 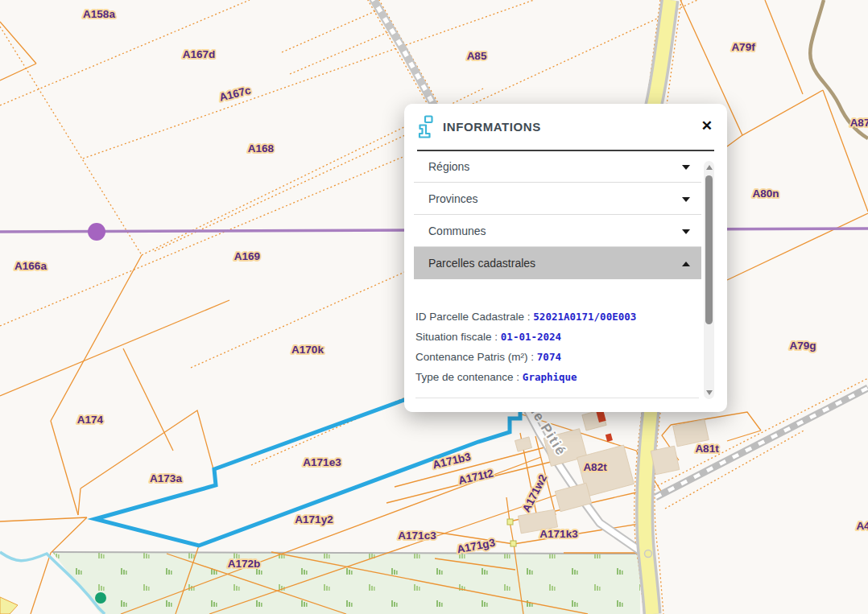 What do you see at coordinates (477, 56) in the screenshot?
I see `parcel-label: A85` at bounding box center [477, 56].